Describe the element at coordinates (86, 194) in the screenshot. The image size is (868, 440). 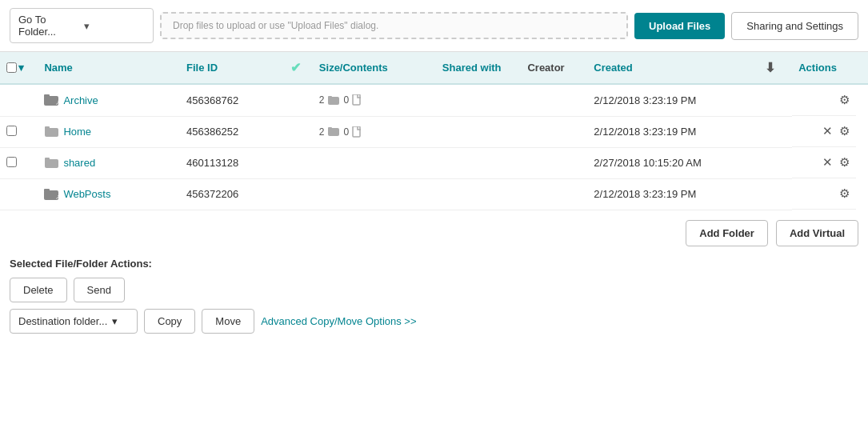
I see `folder-name-text: WebPosts` at that location.